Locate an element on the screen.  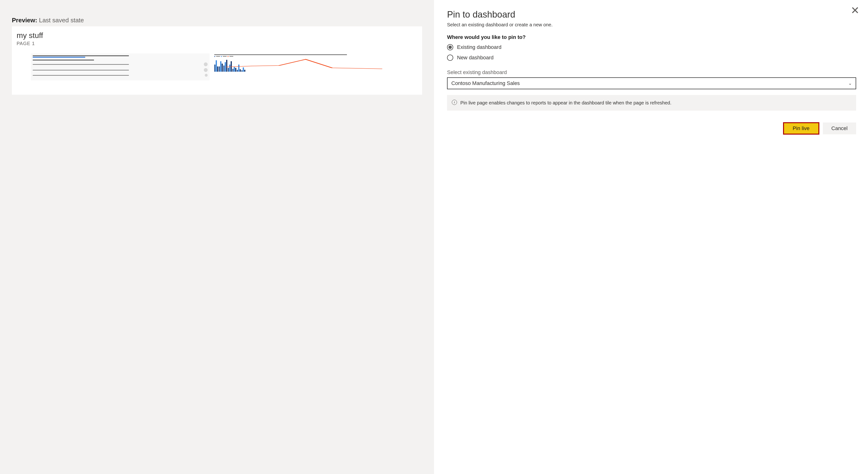
preview-state: Last saved state is located at coordinates (61, 20).